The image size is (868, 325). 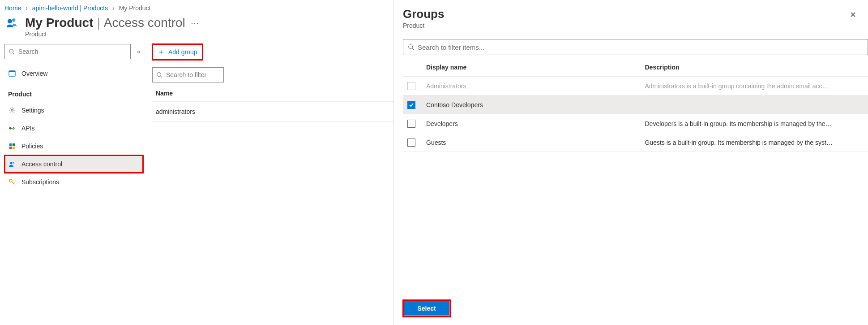 I want to click on sidebar-search-input, so click(x=72, y=52).